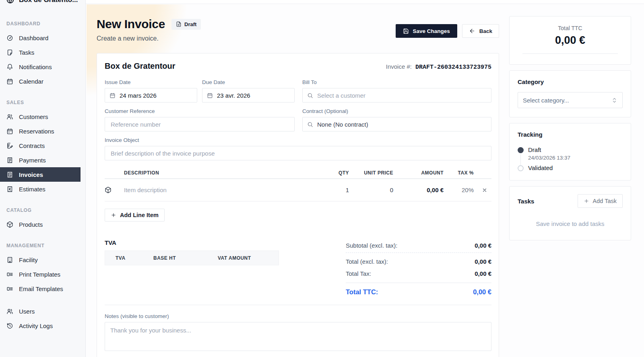 This screenshot has height=357, width=644. Describe the element at coordinates (28, 260) in the screenshot. I see `sidebar-item-label: Facility` at that location.